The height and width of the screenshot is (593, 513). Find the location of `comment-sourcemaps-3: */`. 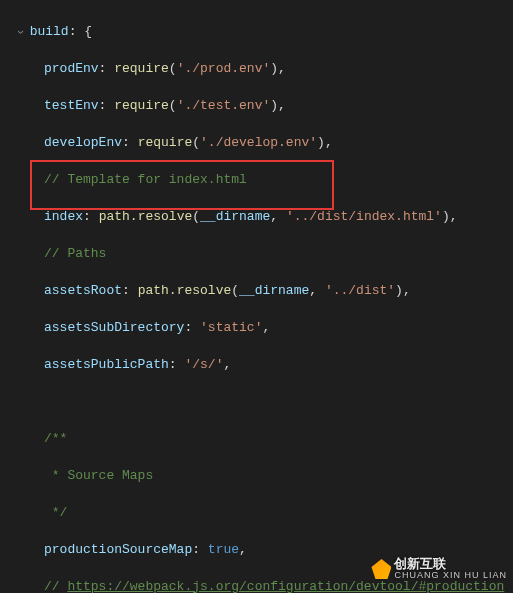

comment-sourcemaps-3: */ is located at coordinates (56, 512).